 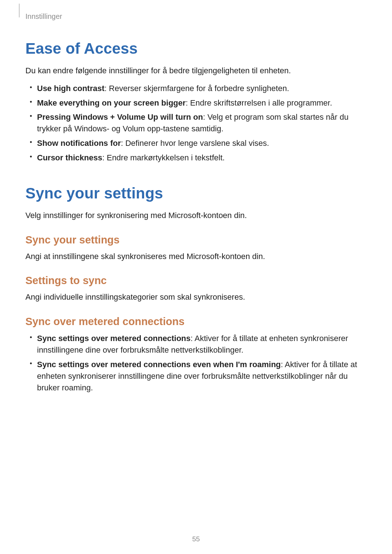 What do you see at coordinates (196, 193) in the screenshot?
I see `heading-sync-your-settings: Sync your settings` at bounding box center [196, 193].